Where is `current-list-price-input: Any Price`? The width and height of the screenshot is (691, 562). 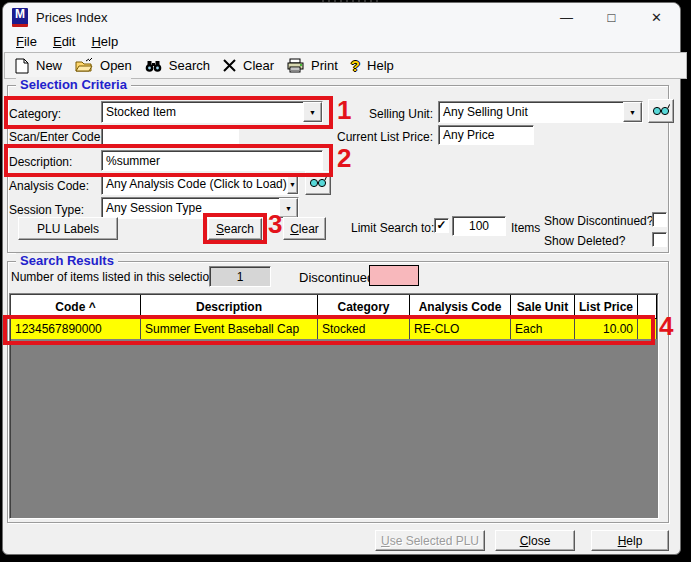
current-list-price-input: Any Price is located at coordinates (486, 135).